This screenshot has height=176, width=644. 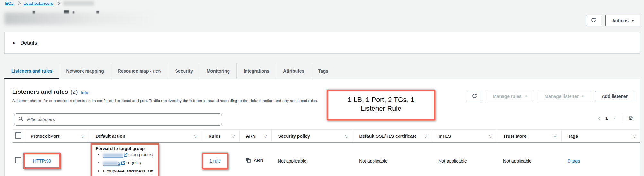 I want to click on breadcrumb-redacted-item, so click(x=79, y=3).